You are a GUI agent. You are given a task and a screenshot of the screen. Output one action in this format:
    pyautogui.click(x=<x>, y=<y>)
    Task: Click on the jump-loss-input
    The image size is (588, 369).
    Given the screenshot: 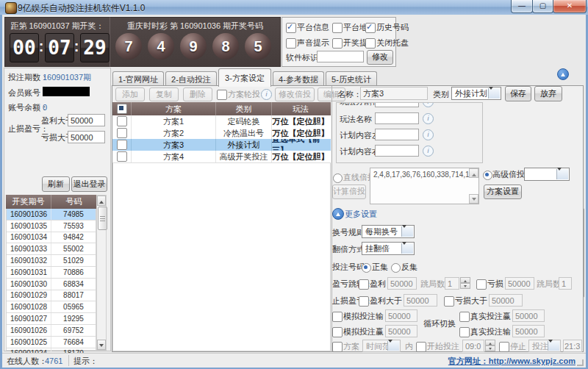 What is the action you would take?
    pyautogui.click(x=520, y=284)
    